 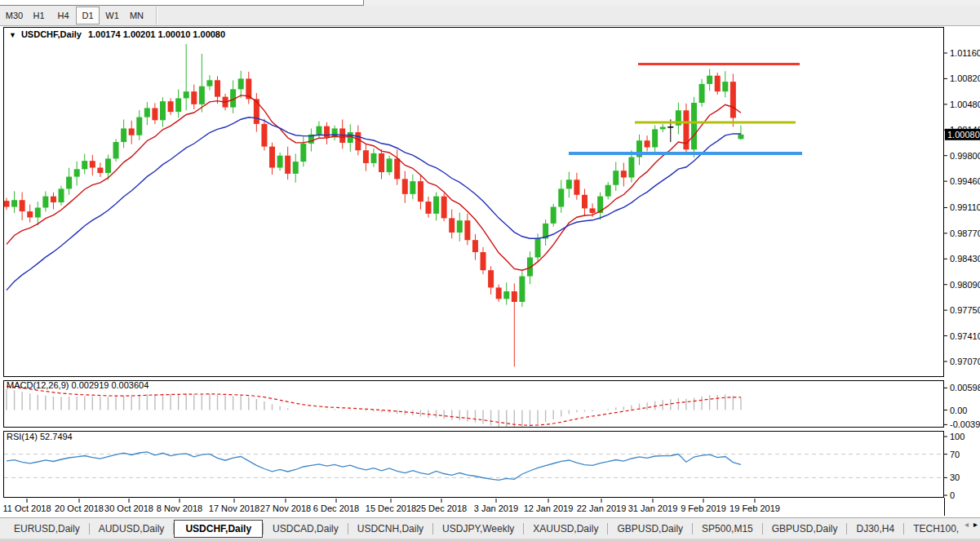 I want to click on rsi-line, so click(x=374, y=467).